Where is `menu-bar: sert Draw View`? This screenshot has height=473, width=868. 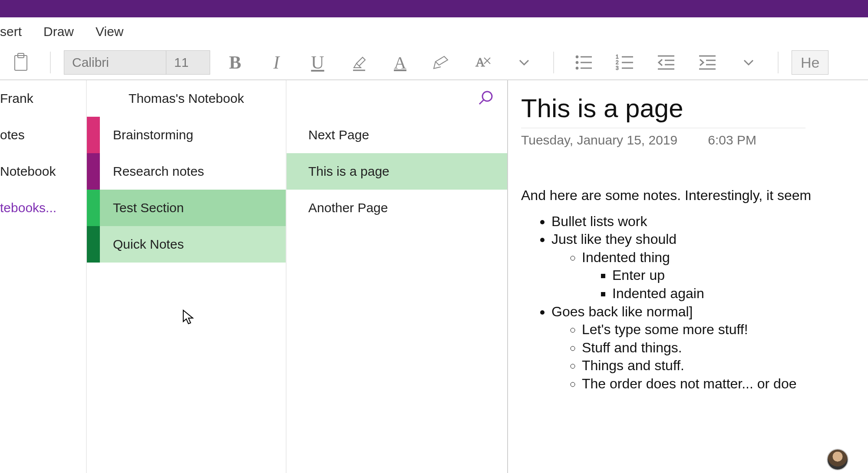 menu-bar: sert Draw View is located at coordinates (434, 31).